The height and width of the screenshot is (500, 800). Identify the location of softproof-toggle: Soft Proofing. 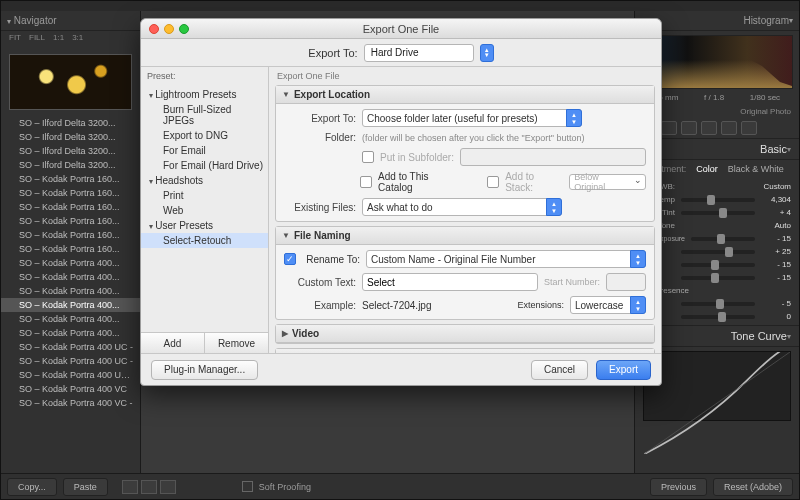
(276, 486).